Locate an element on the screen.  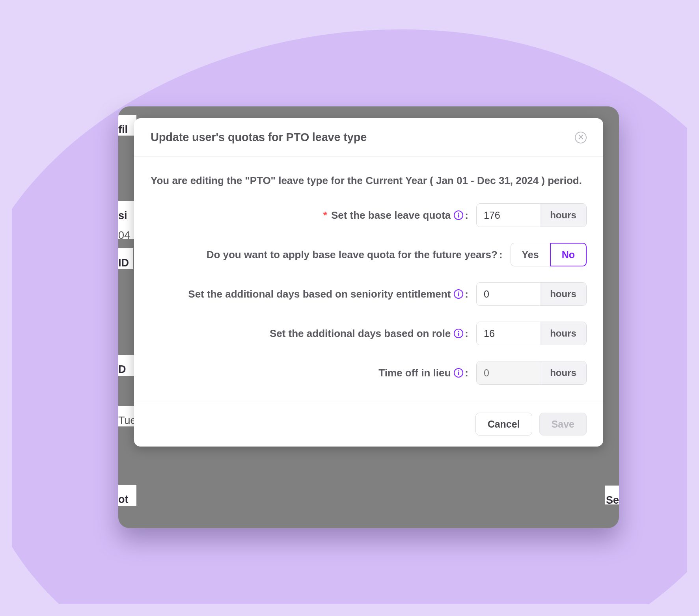
label-role: Set the additional days based on role : is located at coordinates (369, 333).